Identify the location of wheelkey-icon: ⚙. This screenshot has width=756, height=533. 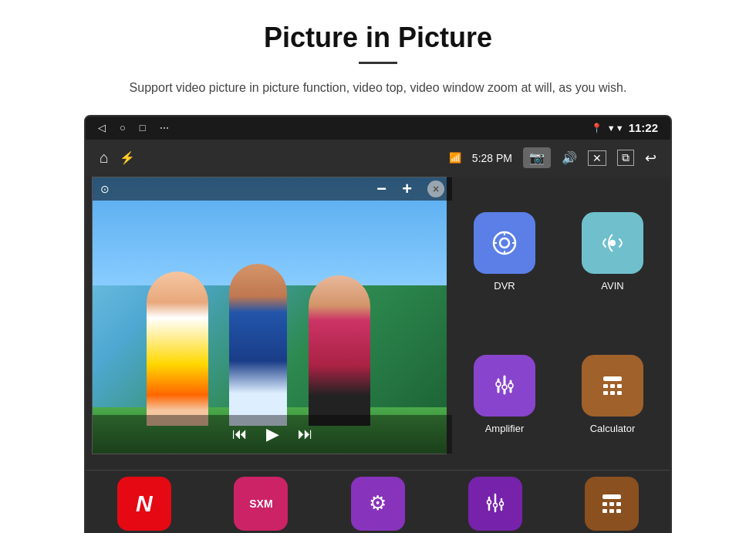
(378, 504).